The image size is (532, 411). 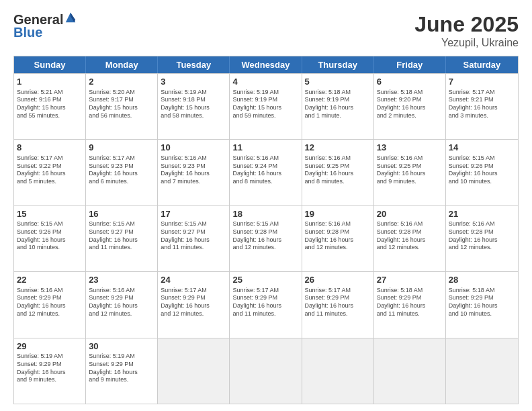 I want to click on header: General Blue June 2025 Yezupil, Ukraine, so click(x=266, y=31).